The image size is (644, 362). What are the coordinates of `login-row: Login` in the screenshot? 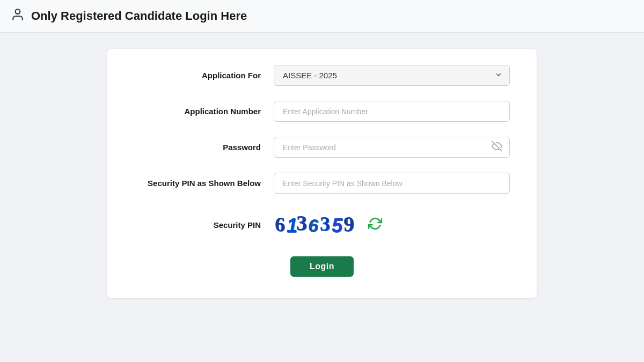 It's located at (322, 267).